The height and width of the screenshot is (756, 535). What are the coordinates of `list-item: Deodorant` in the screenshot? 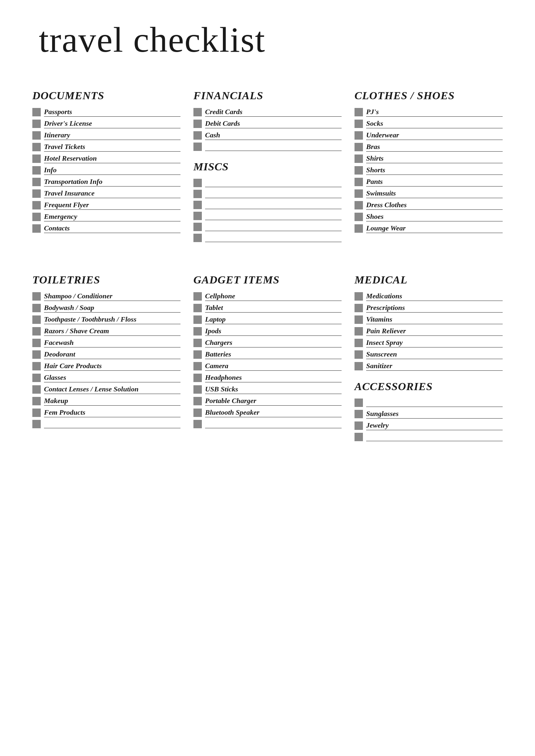 It's located at (106, 355).